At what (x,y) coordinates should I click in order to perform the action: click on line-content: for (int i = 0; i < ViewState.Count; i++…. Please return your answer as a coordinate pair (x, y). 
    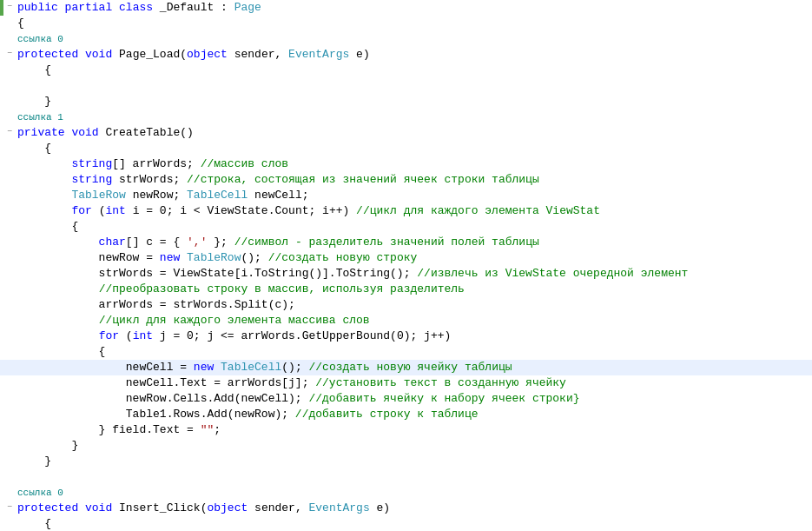
    Looking at the image, I should click on (413, 211).